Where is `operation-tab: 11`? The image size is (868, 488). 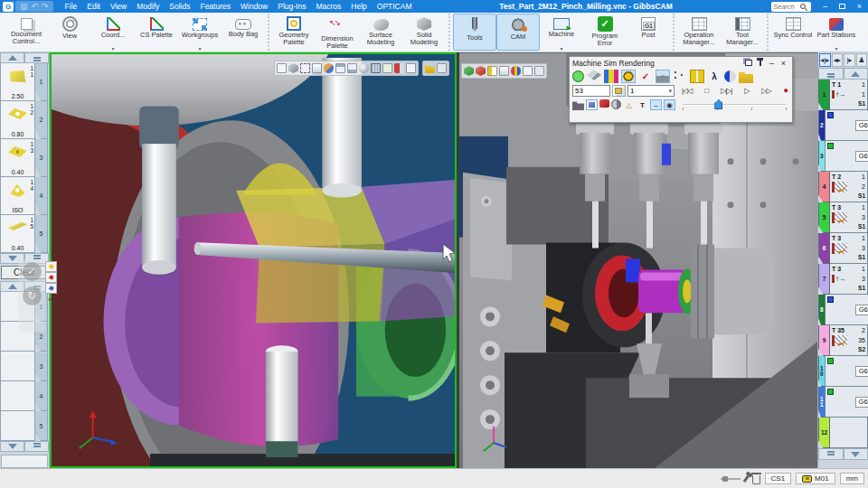 operation-tab: 11 is located at coordinates (822, 402).